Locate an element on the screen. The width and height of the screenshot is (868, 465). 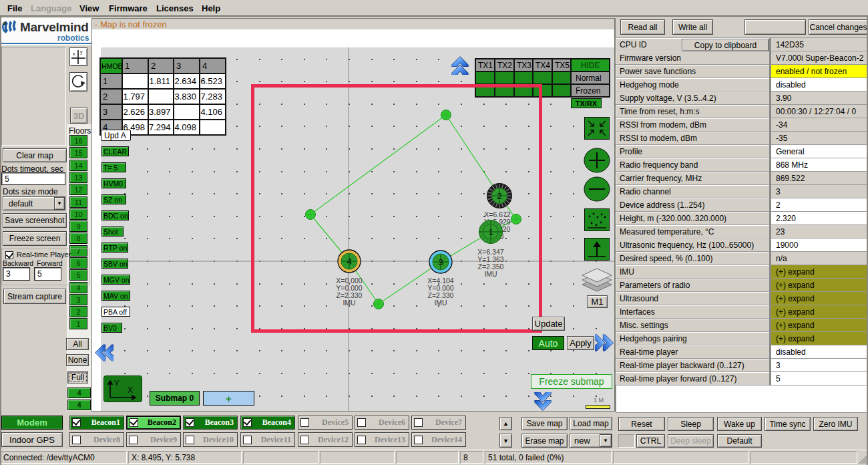
svg-text: X is located at coordinates (130, 390).